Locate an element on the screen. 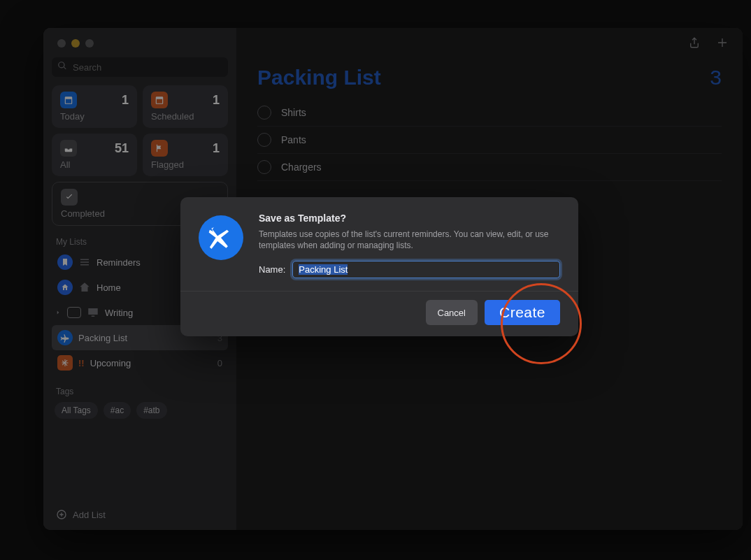 The image size is (751, 560). check-icon is located at coordinates (69, 197).